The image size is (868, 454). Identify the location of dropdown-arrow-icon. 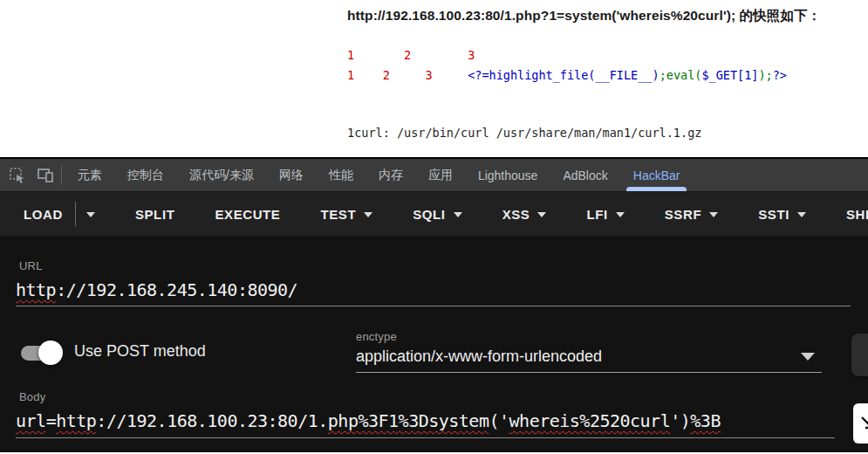
(808, 356).